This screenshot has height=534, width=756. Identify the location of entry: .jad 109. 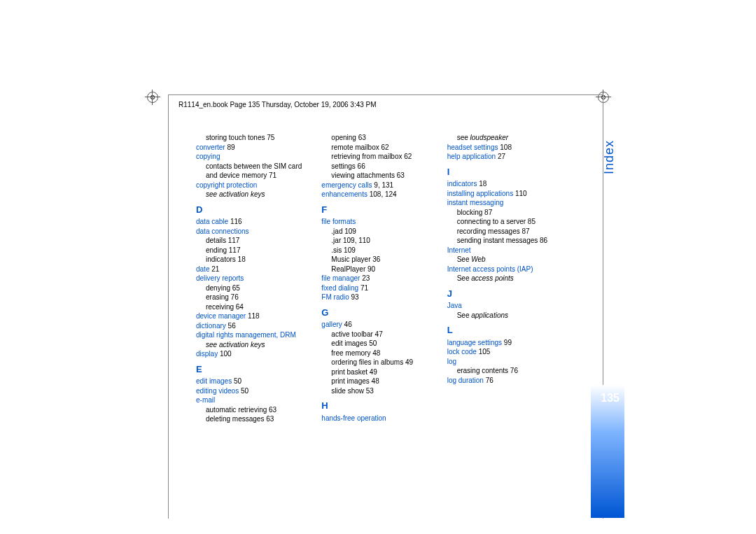
(378, 232).